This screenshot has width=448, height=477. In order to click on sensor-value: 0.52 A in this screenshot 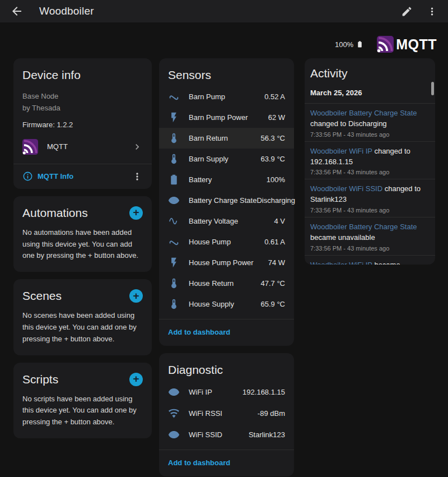, I will do `click(274, 96)`.